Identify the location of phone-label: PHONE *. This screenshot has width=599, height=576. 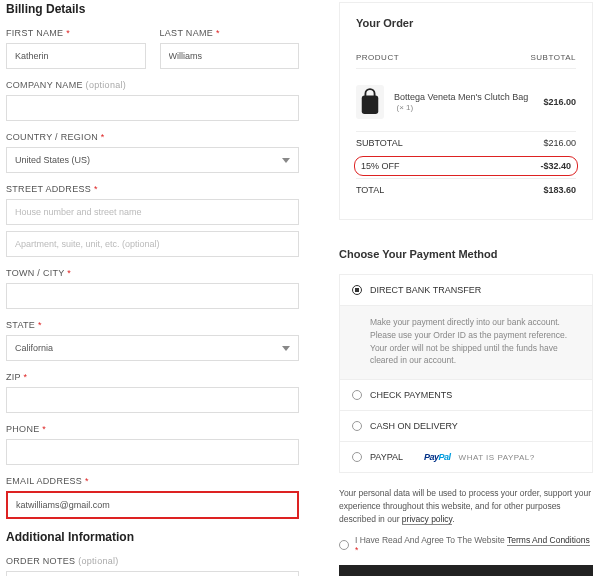
(152, 429).